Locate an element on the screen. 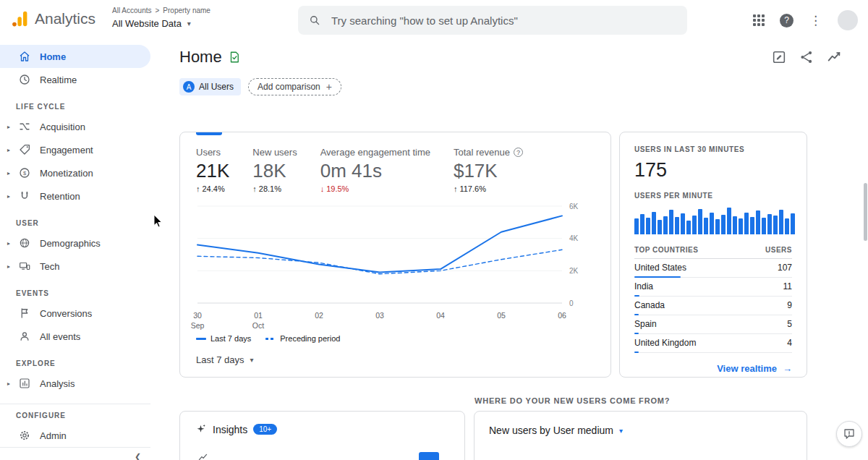 The width and height of the screenshot is (868, 460). legend-item: Last 7 days is located at coordinates (224, 338).